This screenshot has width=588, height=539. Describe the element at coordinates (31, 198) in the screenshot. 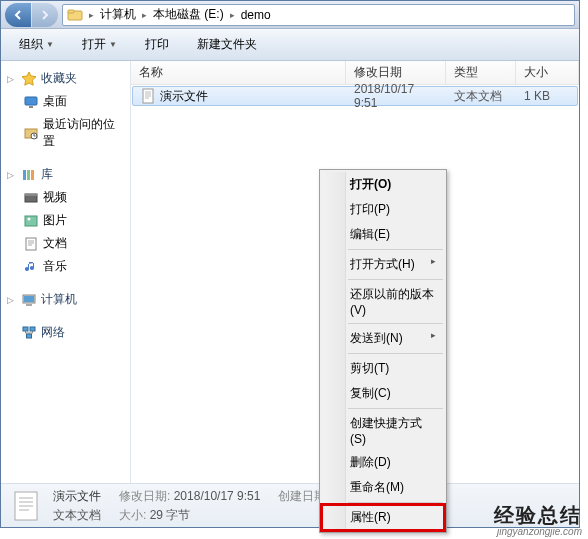

I see `video-icon` at that location.